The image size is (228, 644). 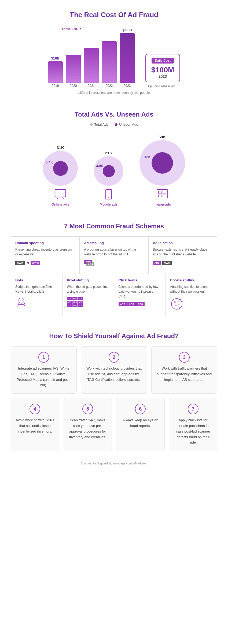 I want to click on bar-2019, so click(x=55, y=72).